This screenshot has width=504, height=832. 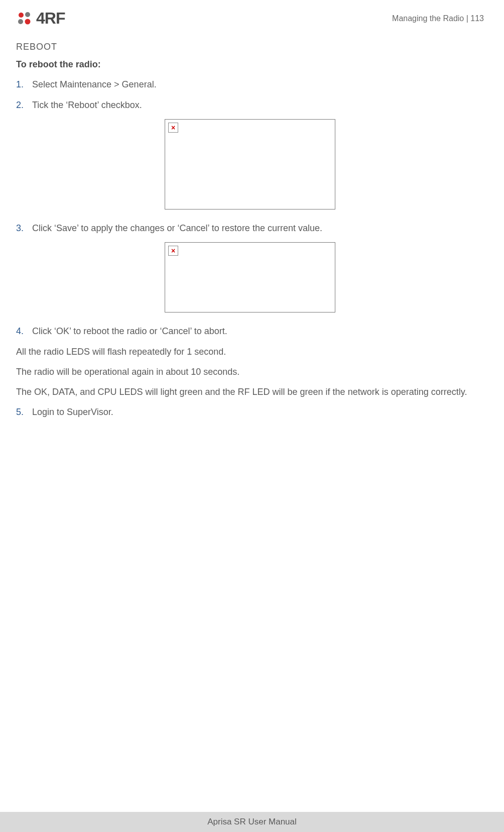 What do you see at coordinates (250, 332) in the screenshot?
I see `list-item: 4. Click ‘OK’ to reboot the radio or ‘Ca…` at bounding box center [250, 332].